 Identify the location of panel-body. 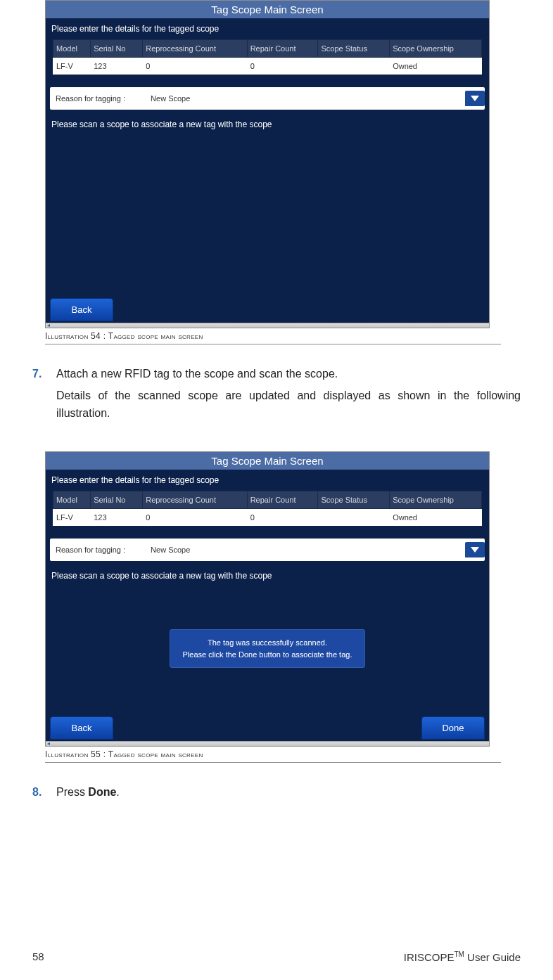
(267, 214).